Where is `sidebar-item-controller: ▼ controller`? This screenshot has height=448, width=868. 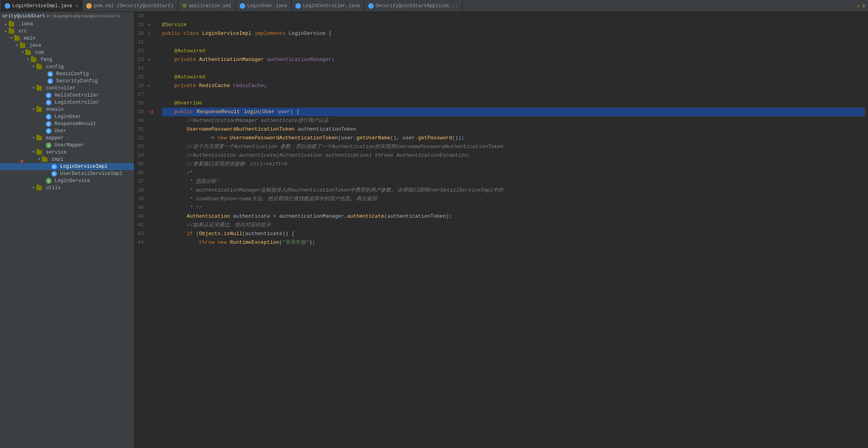 sidebar-item-controller: ▼ controller is located at coordinates (67, 88).